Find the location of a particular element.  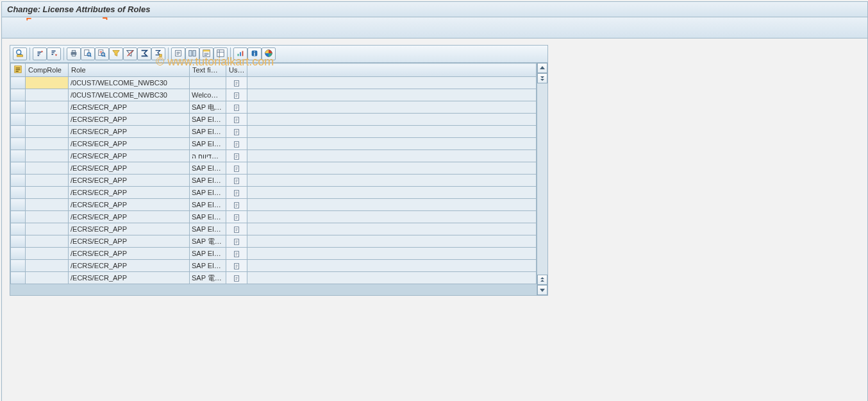

color-legend-button is located at coordinates (269, 54).